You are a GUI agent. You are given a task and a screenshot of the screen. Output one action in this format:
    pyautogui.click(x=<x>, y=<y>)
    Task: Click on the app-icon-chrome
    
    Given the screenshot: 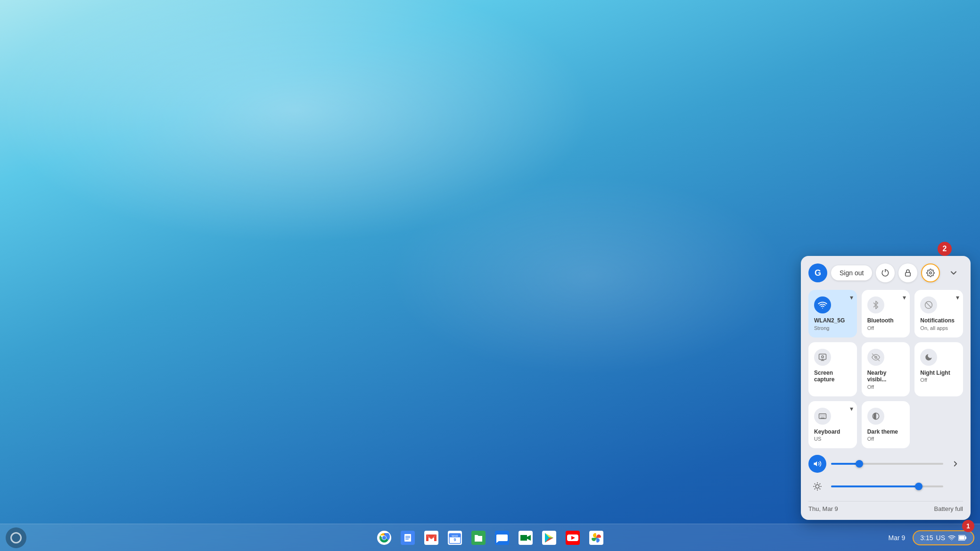 What is the action you would take?
    pyautogui.click(x=384, y=538)
    